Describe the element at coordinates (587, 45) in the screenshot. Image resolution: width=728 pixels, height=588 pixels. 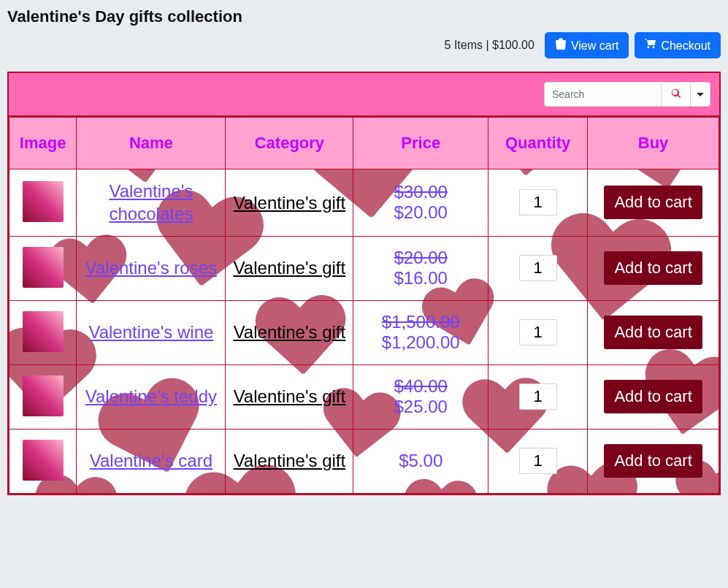
I see `view-cart-button: View cart` at that location.